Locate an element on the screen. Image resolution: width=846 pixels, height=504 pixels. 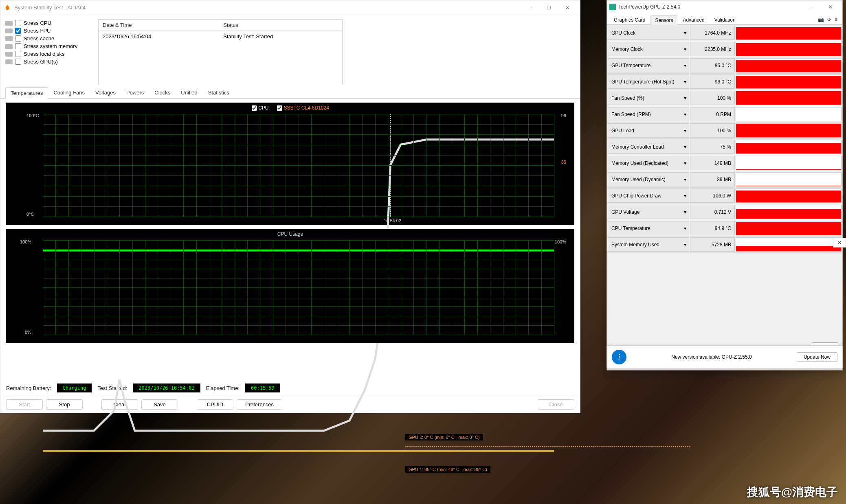
minimize-button: ─ is located at coordinates (530, 8).